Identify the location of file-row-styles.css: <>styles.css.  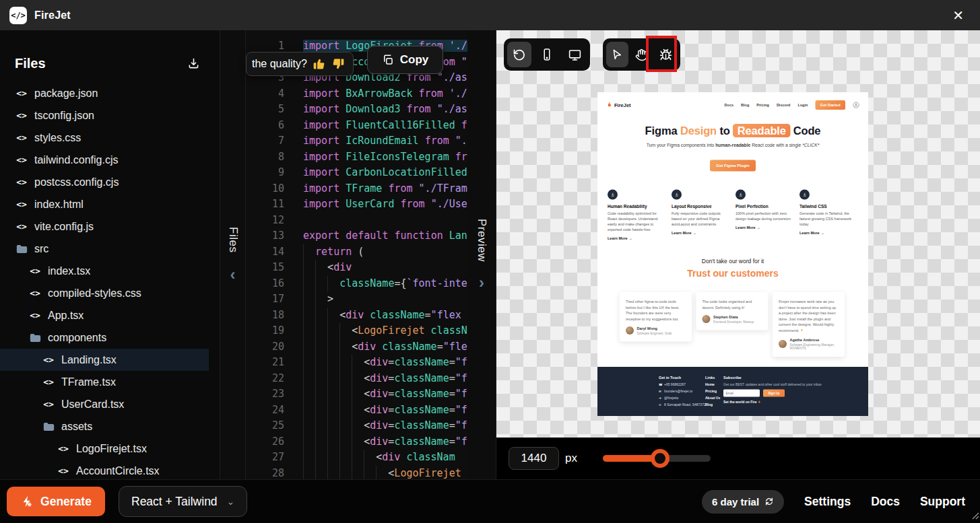
(110, 137).